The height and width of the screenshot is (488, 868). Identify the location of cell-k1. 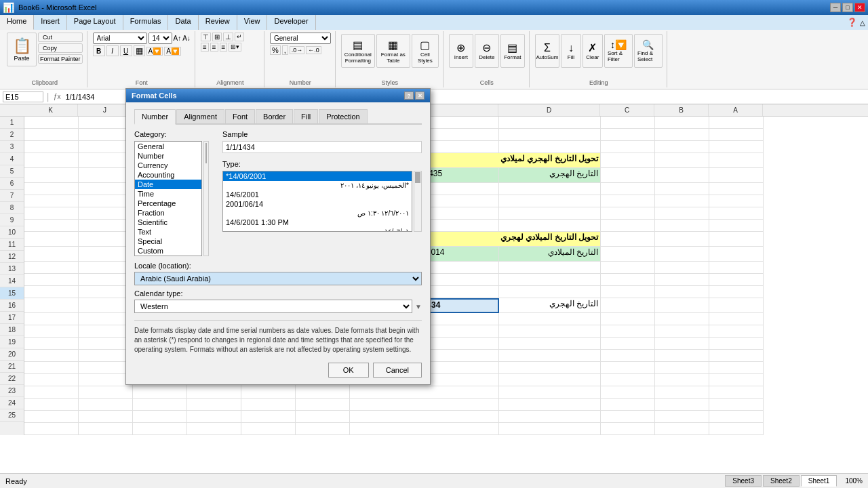
(52, 123).